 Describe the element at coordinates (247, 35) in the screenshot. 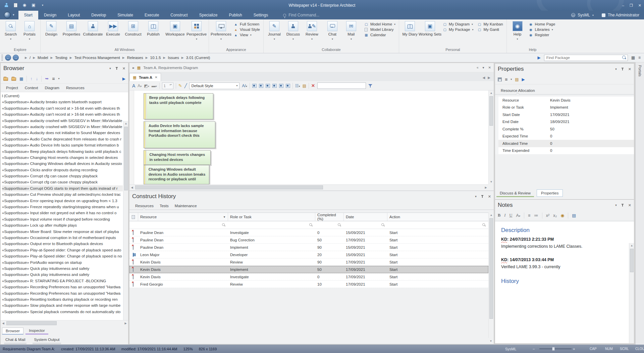

I see `view-button: ▲View▾` at that location.